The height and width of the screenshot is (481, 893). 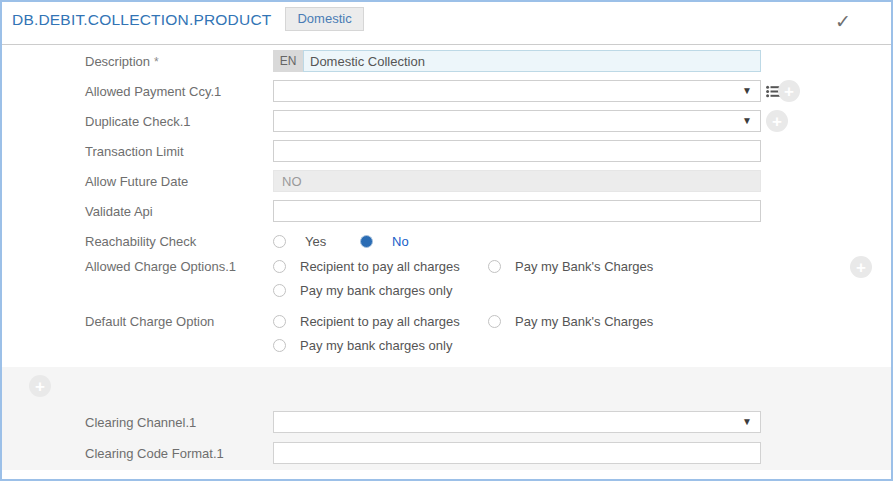 I want to click on page-title: DB.DEBIT.COLLECTION.PRODUCT, so click(x=142, y=20).